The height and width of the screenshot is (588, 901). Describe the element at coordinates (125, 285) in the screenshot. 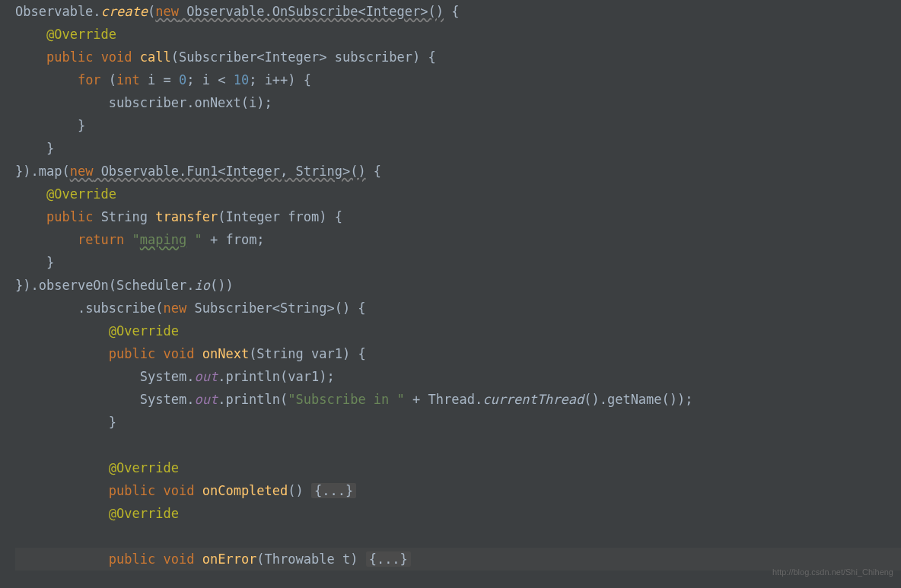

I see `code-line: }).observeOn(Scheduler.io())` at that location.